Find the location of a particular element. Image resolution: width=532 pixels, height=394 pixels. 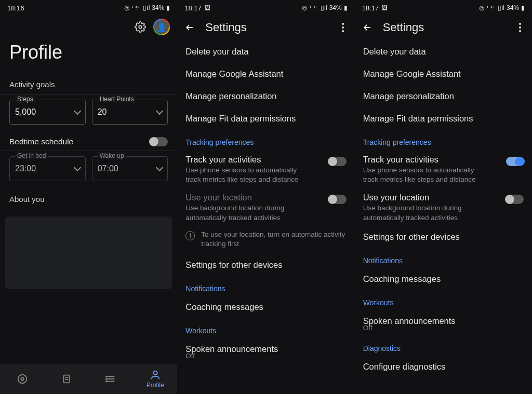

info-text: To use your location, turn on automatic … is located at coordinates (273, 239).